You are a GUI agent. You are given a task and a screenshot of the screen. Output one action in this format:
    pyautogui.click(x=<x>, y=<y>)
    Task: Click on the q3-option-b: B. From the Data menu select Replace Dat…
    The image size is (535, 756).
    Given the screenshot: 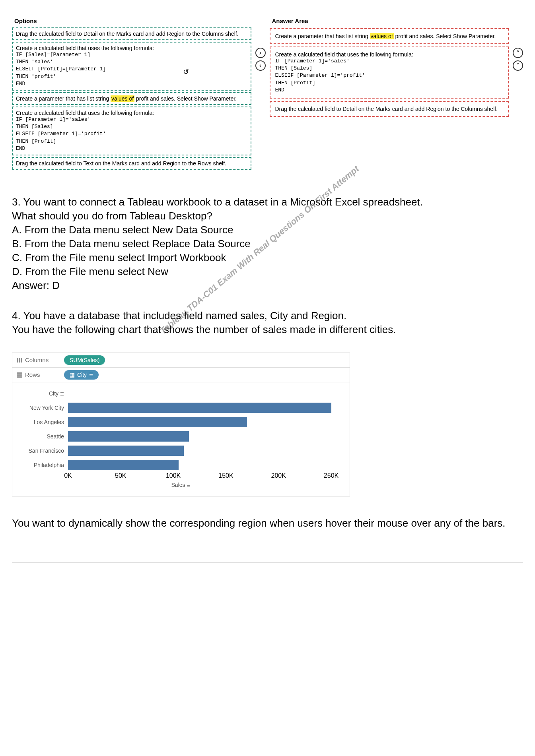 What is the action you would take?
    pyautogui.click(x=267, y=244)
    